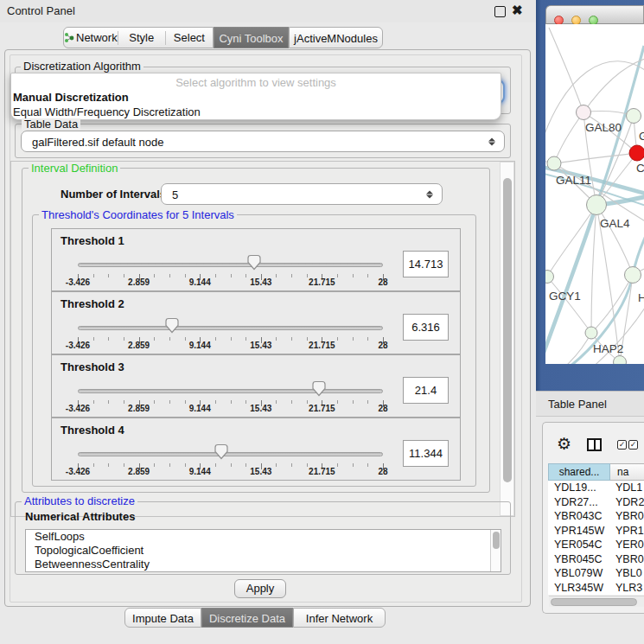  I want to click on table-row: YDR27...YDR2, so click(596, 503).